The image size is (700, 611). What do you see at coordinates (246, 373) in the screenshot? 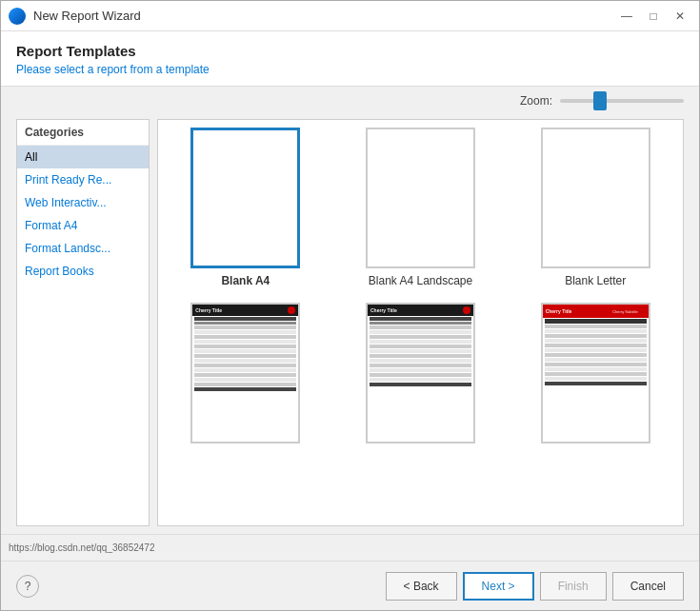
I see `template-thumb-cherry-portrait: Cherry Title` at bounding box center [246, 373].